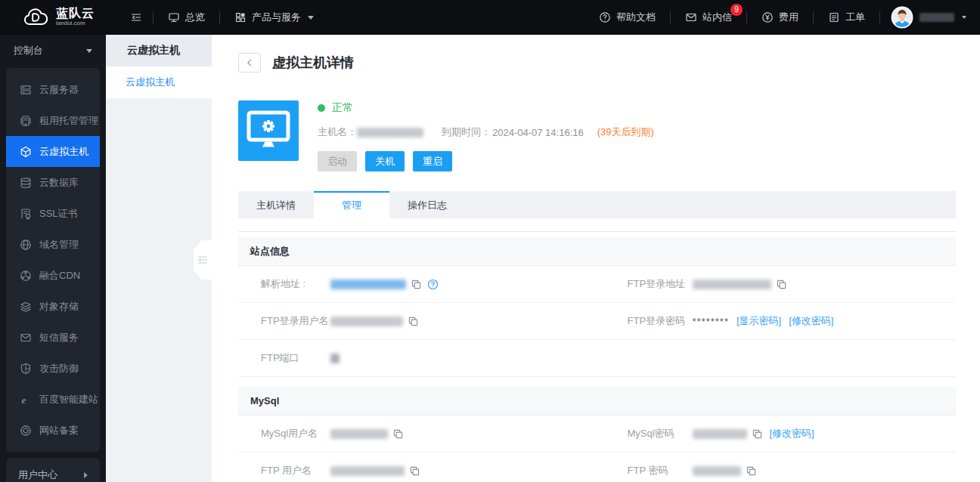 The width and height of the screenshot is (980, 482). What do you see at coordinates (597, 467) in the screenshot?
I see `field-row: FTP 用户名FTP 密码` at bounding box center [597, 467].